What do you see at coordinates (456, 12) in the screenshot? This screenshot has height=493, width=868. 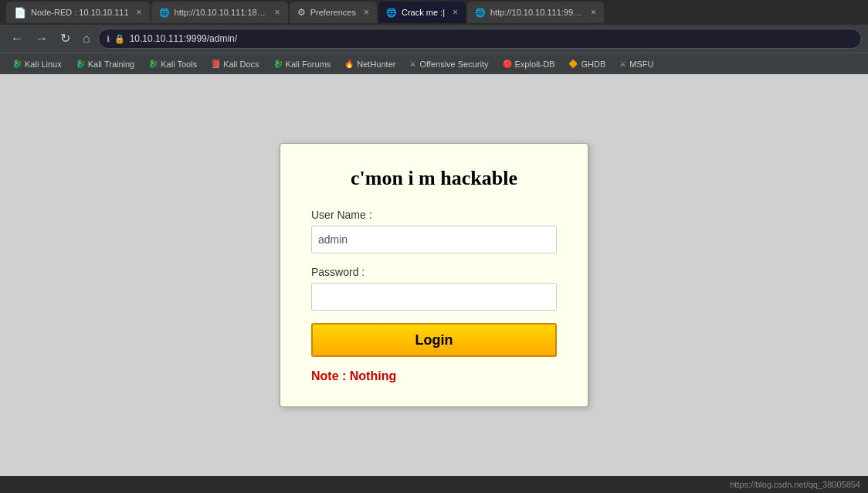 I see `close-tab-crackme: ×` at bounding box center [456, 12].